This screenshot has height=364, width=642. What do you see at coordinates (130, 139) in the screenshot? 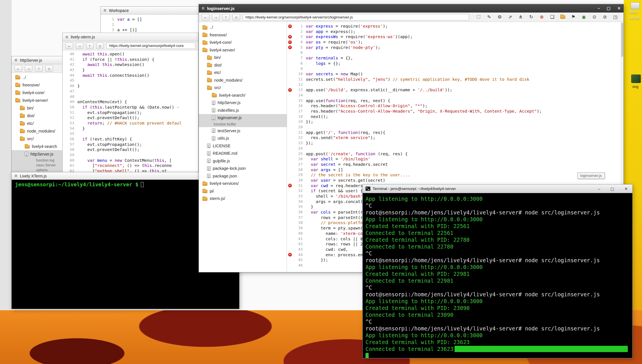
I see `code-line: 56 if (!evt.shiftKey) {` at bounding box center [130, 139].